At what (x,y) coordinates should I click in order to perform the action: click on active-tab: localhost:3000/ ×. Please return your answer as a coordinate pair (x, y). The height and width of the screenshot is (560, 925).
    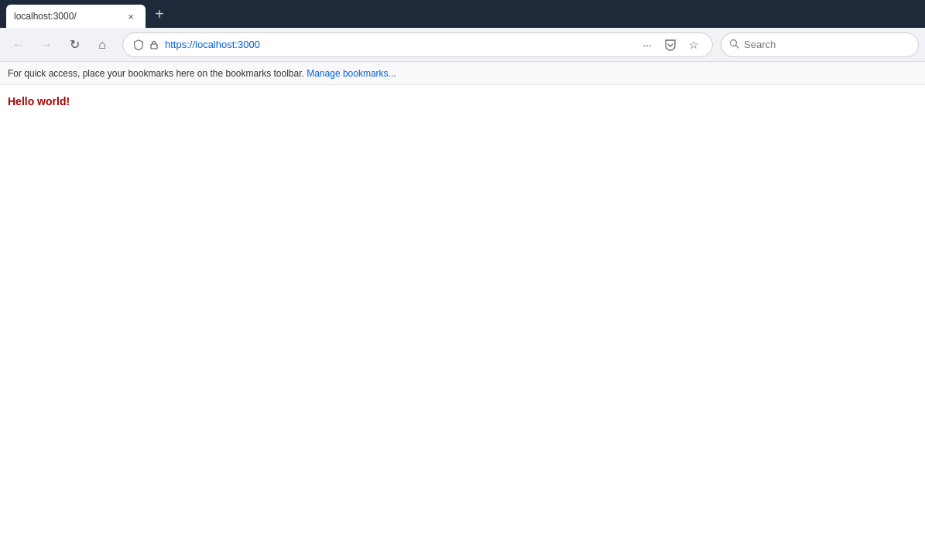
    Looking at the image, I should click on (76, 16).